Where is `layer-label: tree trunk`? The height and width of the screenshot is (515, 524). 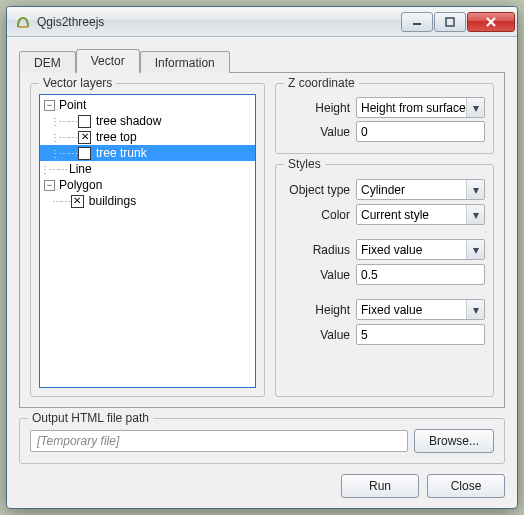 layer-label: tree trunk is located at coordinates (122, 153).